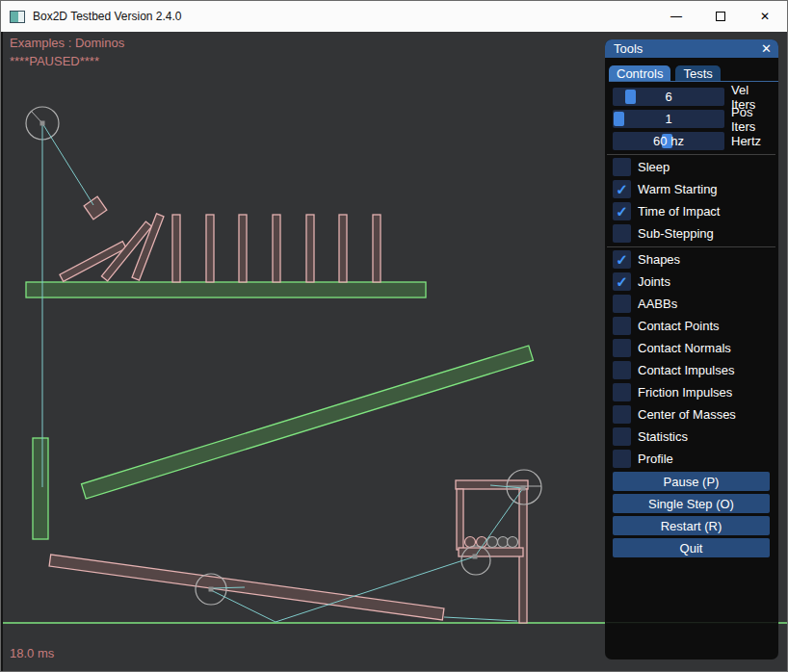  Describe the element at coordinates (676, 16) in the screenshot. I see `minimize-button: —` at that location.